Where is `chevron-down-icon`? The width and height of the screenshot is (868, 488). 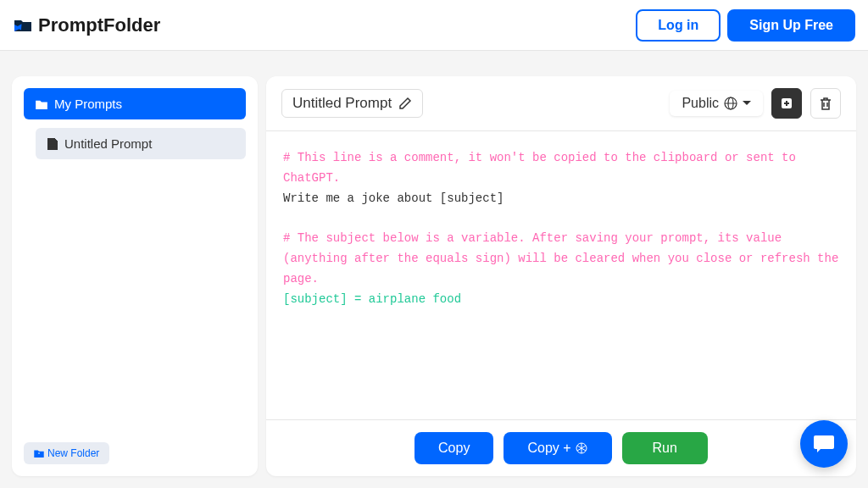
chevron-down-icon is located at coordinates (747, 103).